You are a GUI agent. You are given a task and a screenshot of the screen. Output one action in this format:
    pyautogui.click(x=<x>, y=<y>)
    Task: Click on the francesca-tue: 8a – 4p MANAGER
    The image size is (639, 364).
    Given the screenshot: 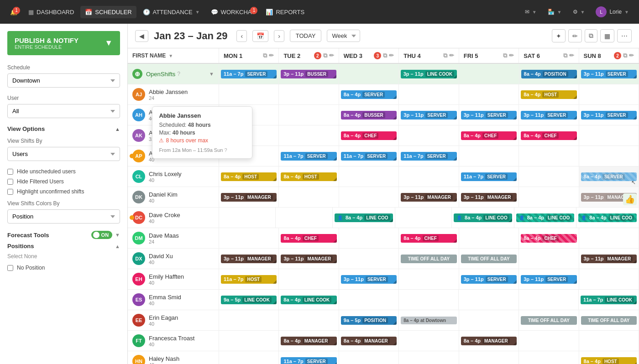 What is the action you would take?
    pyautogui.click(x=309, y=341)
    